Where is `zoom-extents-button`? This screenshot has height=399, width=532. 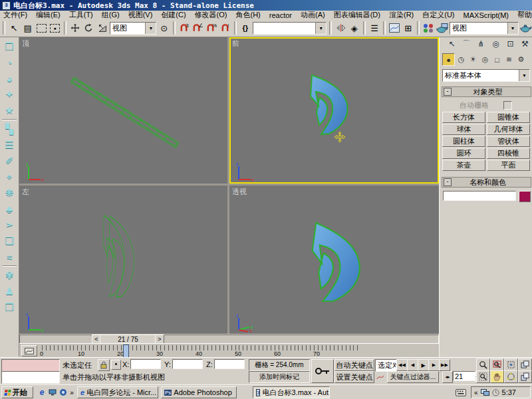 zoom-extents-button is located at coordinates (511, 364).